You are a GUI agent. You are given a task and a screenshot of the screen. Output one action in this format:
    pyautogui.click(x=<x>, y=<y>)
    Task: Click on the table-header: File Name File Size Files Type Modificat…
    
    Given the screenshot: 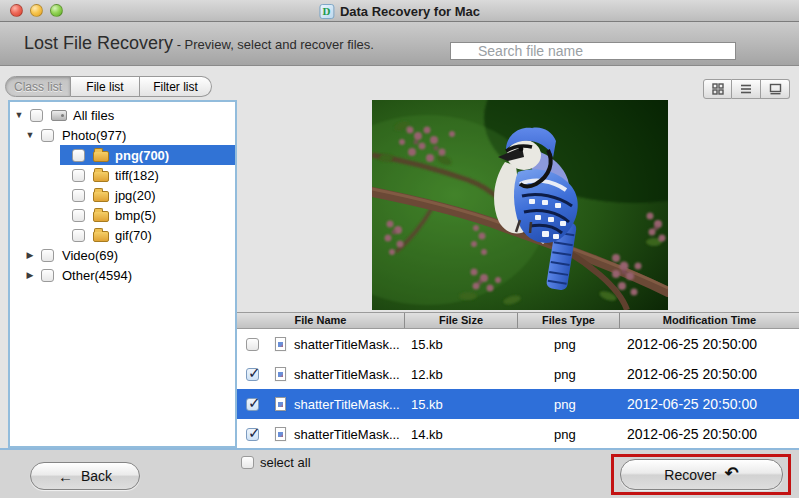 What is the action you would take?
    pyautogui.click(x=518, y=320)
    